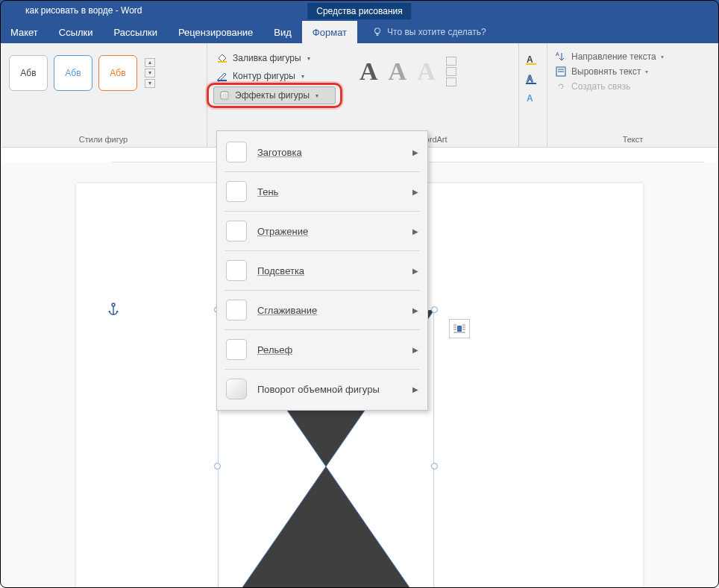 This screenshot has height=588, width=719. Describe the element at coordinates (368, 72) in the screenshot. I see `wordart-style-1: A` at that location.